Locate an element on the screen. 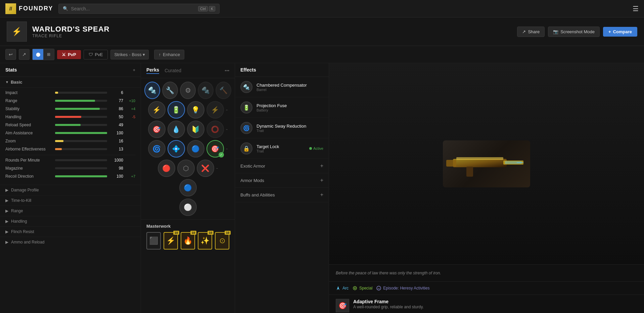  hamburger-menu: ☰ is located at coordinates (636, 9).